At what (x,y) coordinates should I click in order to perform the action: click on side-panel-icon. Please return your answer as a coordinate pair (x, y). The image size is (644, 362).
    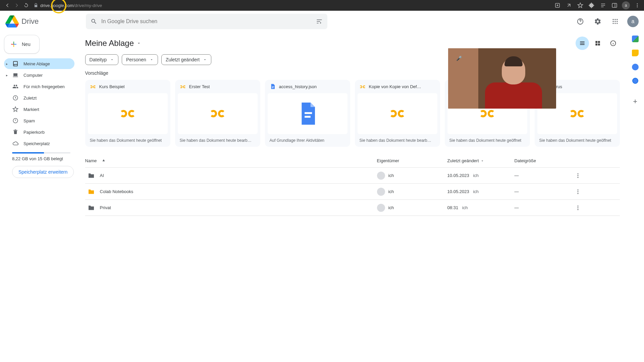
    Looking at the image, I should click on (614, 5).